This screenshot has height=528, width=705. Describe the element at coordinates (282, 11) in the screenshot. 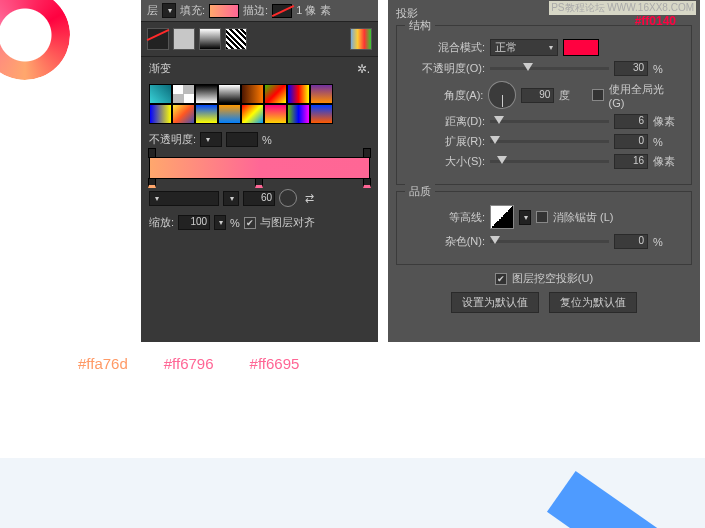

I see `stroke-swatch` at that location.